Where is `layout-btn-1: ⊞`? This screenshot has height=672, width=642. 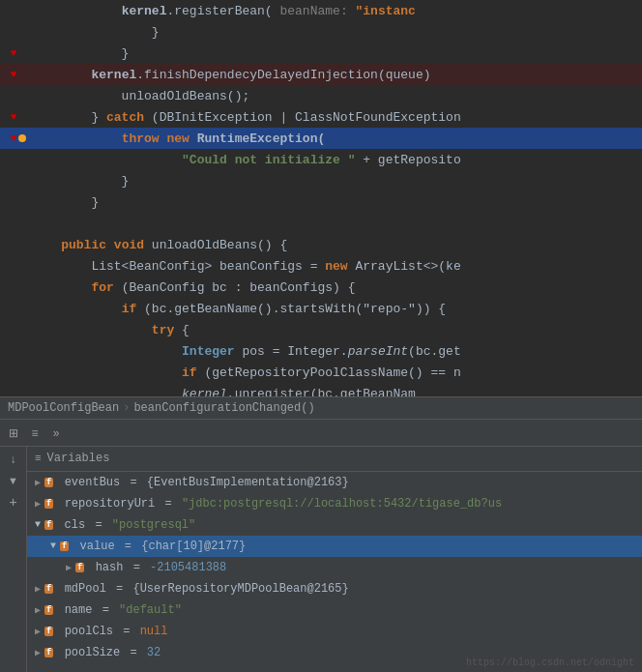 layout-btn-1: ⊞ is located at coordinates (14, 433).